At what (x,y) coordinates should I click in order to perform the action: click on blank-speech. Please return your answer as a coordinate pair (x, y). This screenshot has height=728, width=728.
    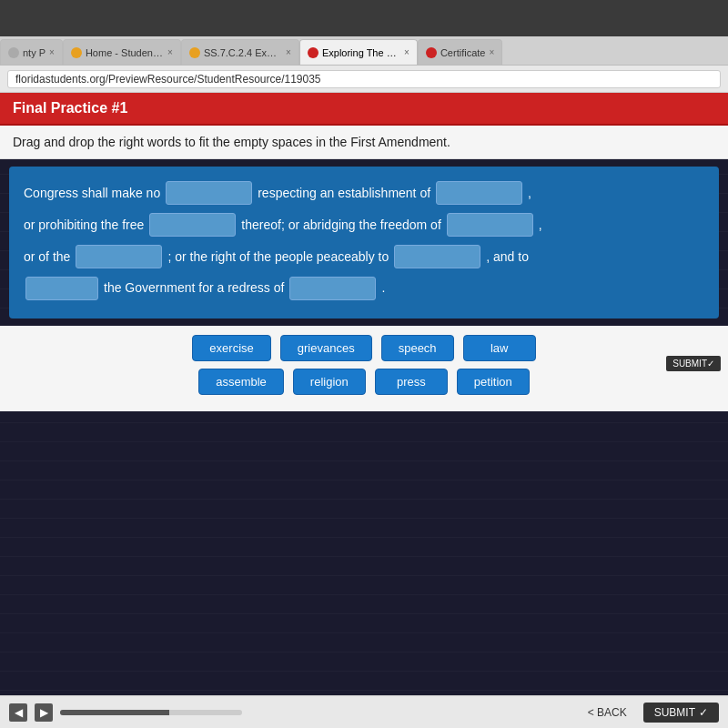
    Looking at the image, I should click on (490, 225).